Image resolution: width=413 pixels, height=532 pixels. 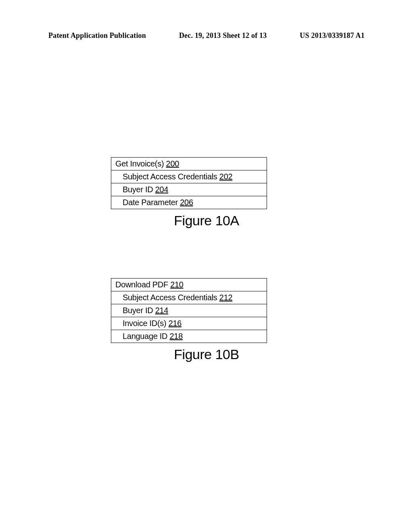 What do you see at coordinates (189, 324) in the screenshot?
I see `box-field-row: Invoice ID(s) 216` at bounding box center [189, 324].